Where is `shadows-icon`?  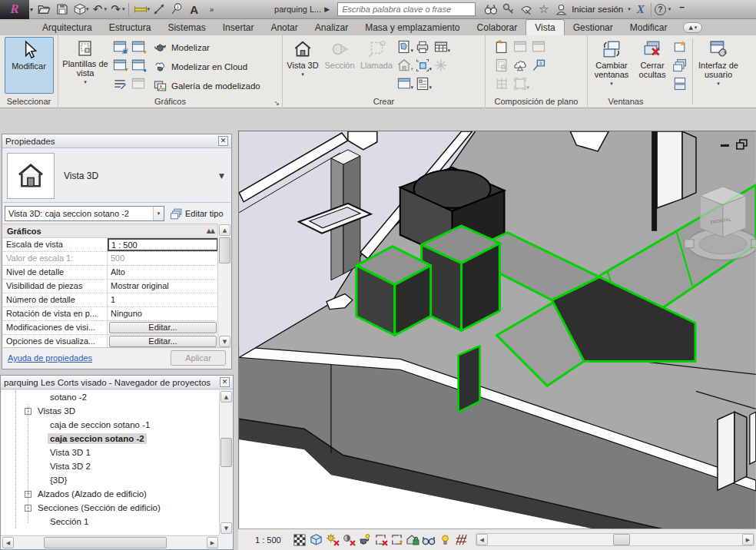 shadows-icon is located at coordinates (349, 539).